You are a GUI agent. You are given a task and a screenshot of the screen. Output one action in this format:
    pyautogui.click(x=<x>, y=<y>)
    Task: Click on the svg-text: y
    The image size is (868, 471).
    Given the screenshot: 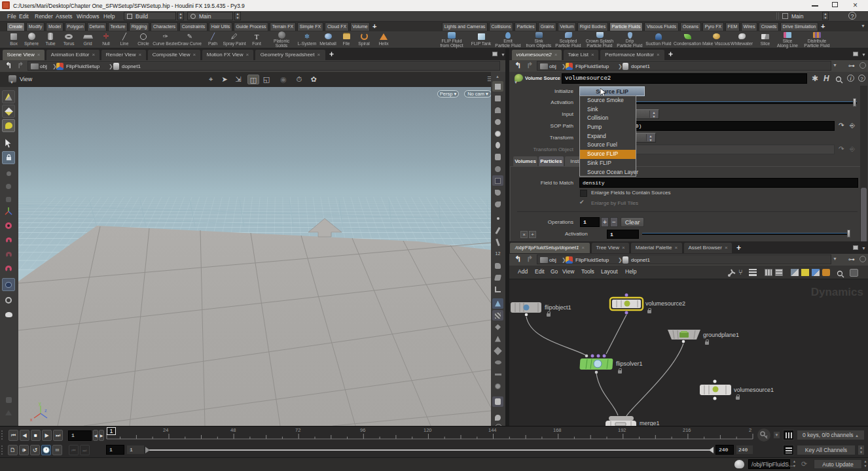 What is the action you would take?
    pyautogui.click(x=40, y=404)
    